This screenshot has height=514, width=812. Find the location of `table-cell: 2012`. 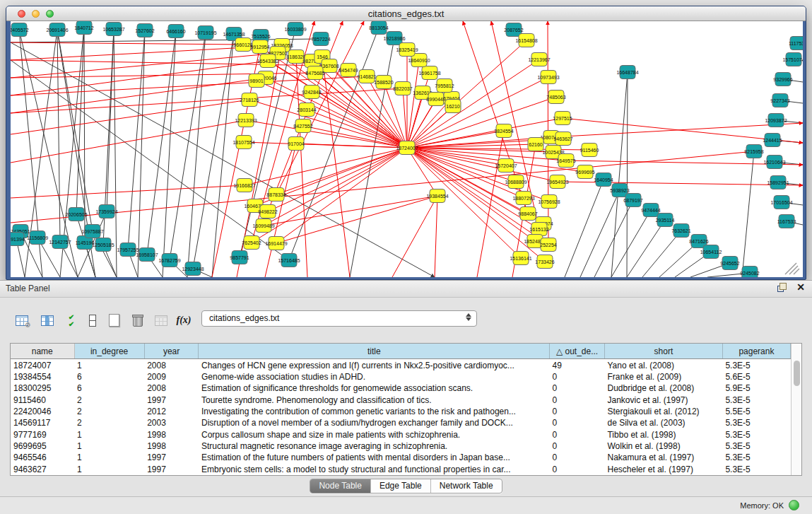

table-cell: 2012 is located at coordinates (171, 411).